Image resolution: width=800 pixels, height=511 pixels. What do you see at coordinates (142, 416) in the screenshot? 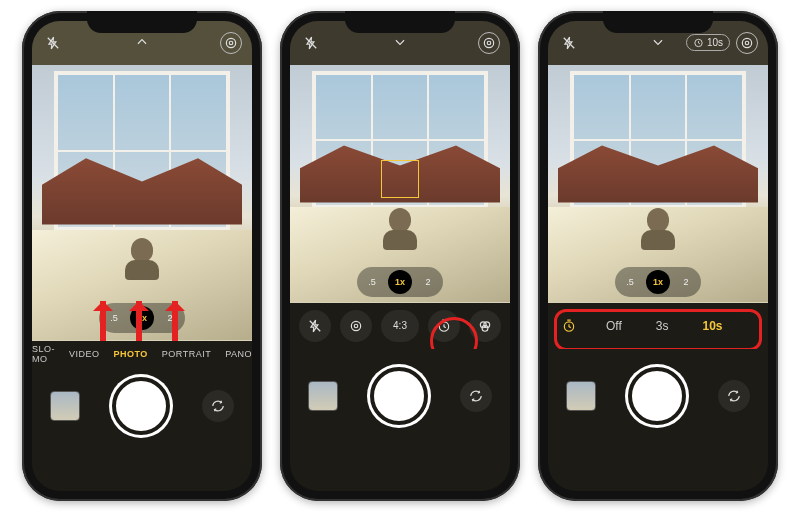
I see `bottom-controls: SLO-MO VIDEO PHOTO PORTRAIT PANO` at bounding box center [142, 416].